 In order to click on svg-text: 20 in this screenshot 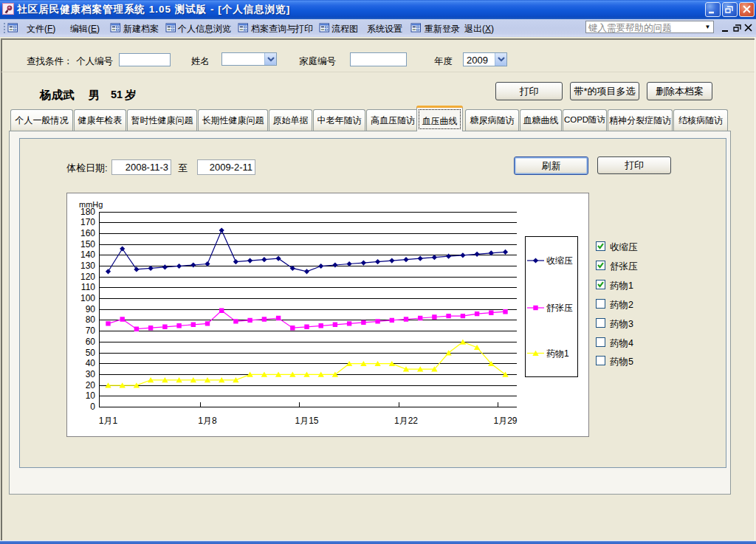, I will do `click(91, 385)`.